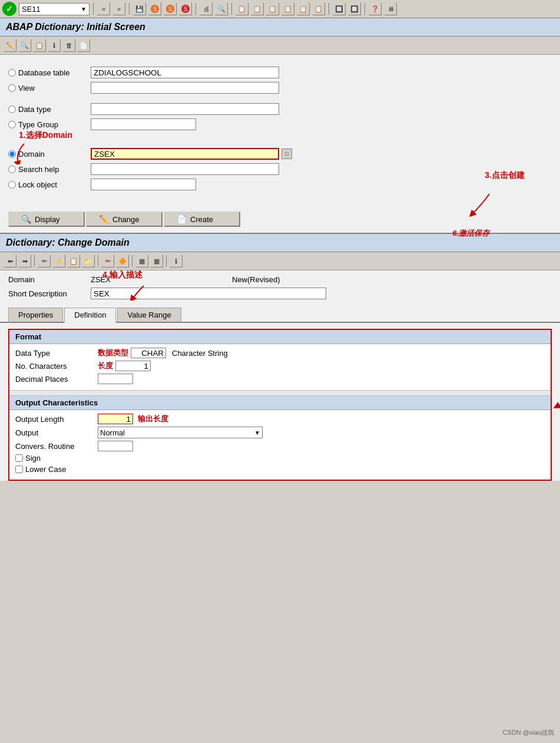 The height and width of the screenshot is (743, 560). I want to click on lock-object-radio-label: Lock object, so click(49, 185).